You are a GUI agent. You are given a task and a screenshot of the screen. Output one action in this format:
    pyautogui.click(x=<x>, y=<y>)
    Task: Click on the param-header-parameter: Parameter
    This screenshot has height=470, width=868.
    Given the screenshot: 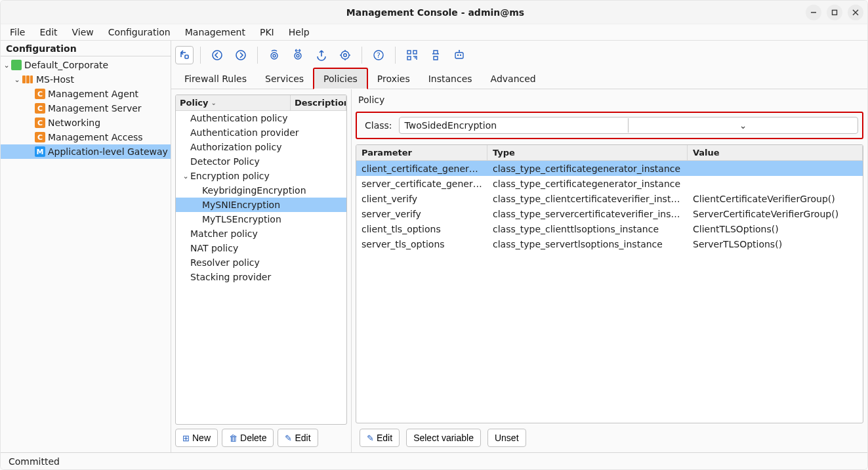 What is the action you would take?
    pyautogui.click(x=422, y=152)
    